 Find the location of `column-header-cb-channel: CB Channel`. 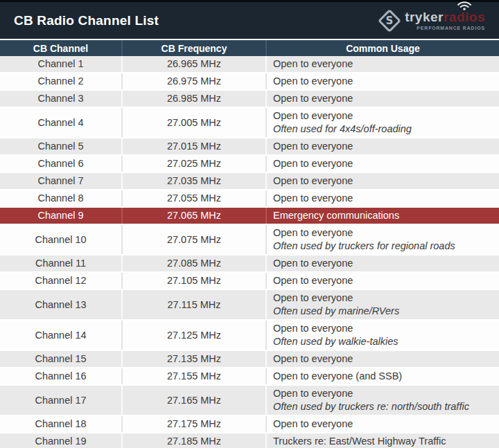

column-header-cb-channel: CB Channel is located at coordinates (61, 48).